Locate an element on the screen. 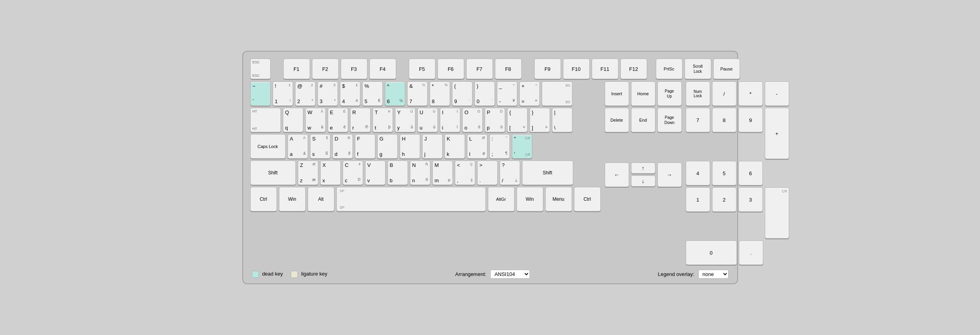 The image size is (980, 335). key-rbracket: } ]» is located at coordinates (540, 120).